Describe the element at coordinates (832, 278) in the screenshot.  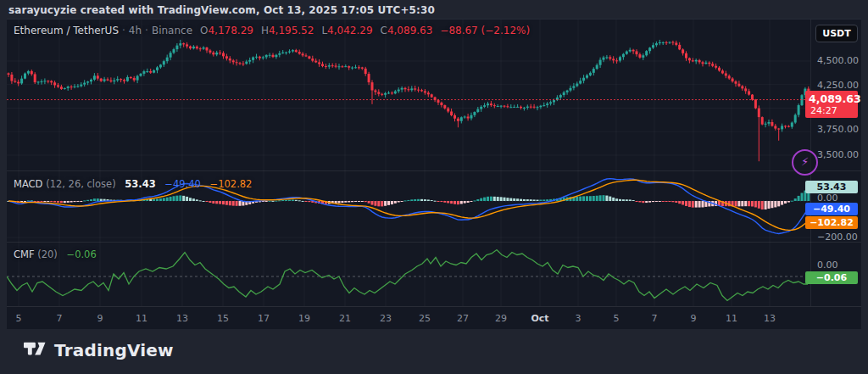
I see `cmf-value-badge: −0.06` at that location.